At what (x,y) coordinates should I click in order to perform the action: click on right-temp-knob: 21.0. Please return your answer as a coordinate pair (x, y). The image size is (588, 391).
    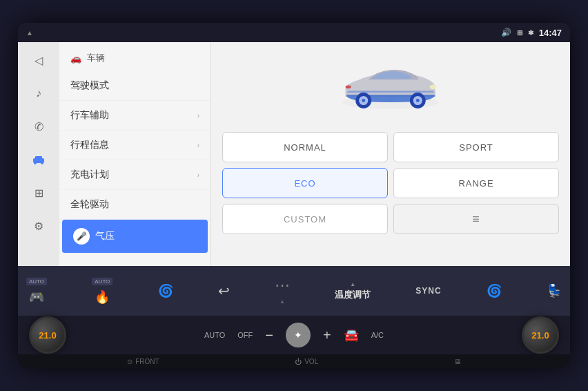
    Looking at the image, I should click on (540, 335).